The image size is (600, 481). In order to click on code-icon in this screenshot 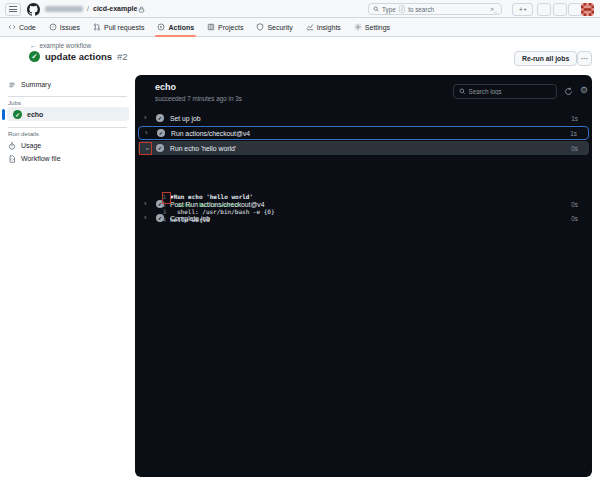, I will do `click(12, 27)`.